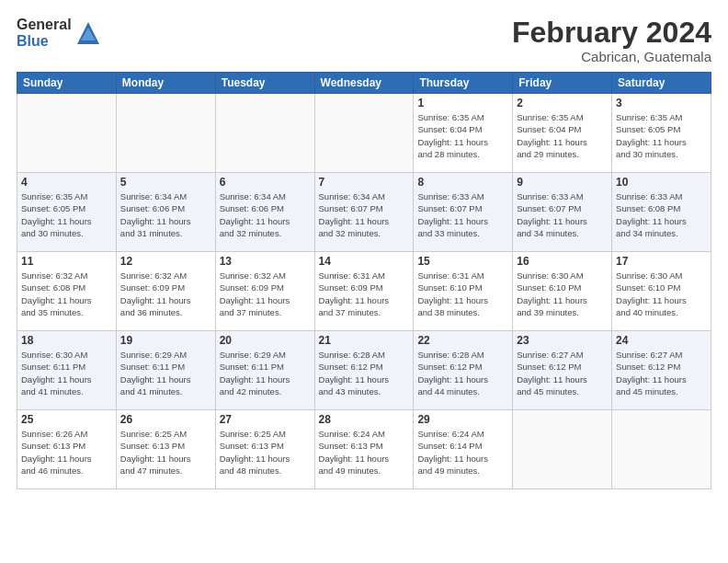 The image size is (728, 563). I want to click on day-number: 22, so click(463, 340).